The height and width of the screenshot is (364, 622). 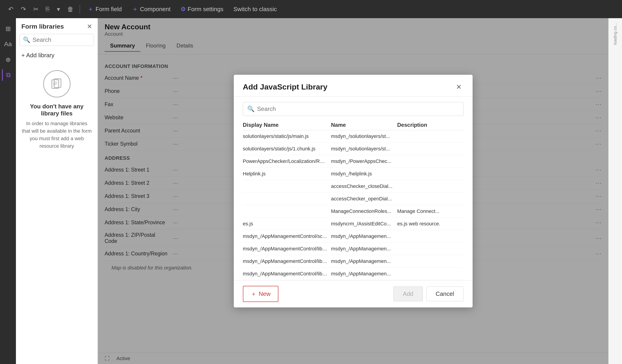 I want to click on nav-layers-icon: ⊕, so click(x=8, y=59).